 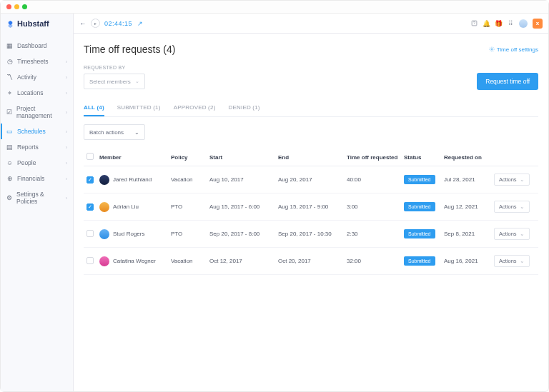 What do you see at coordinates (372, 234) in the screenshot?
I see `requested-cell: 2:30` at bounding box center [372, 234].